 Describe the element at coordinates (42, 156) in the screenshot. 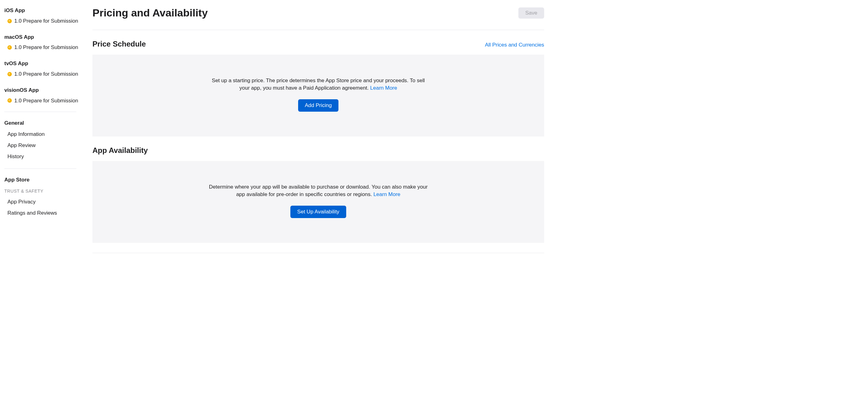

I see `sidebar-item-history: History` at that location.